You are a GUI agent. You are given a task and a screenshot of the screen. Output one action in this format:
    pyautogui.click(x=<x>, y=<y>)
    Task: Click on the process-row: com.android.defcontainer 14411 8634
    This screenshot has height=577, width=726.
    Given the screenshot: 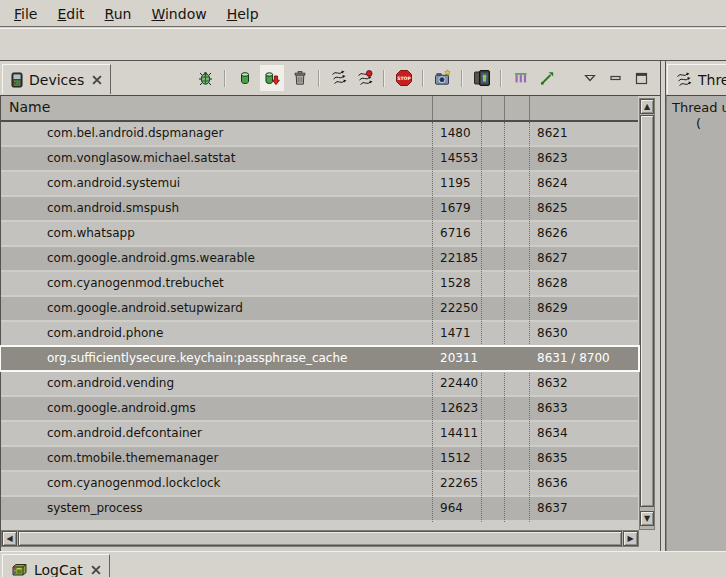 What is the action you would take?
    pyautogui.click(x=320, y=434)
    